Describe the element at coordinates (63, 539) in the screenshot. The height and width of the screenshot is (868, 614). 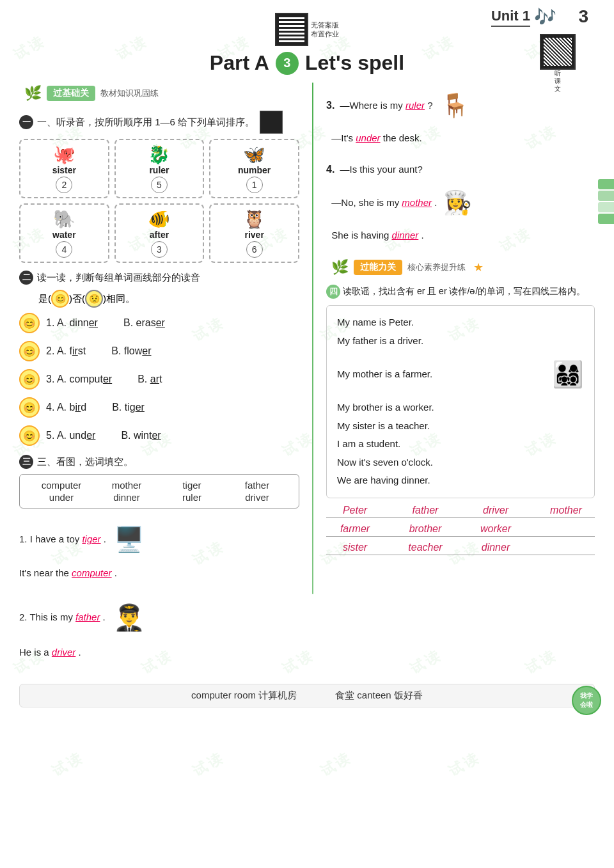
I see `s1-q1-text: 1. I have a toy tiger .` at that location.